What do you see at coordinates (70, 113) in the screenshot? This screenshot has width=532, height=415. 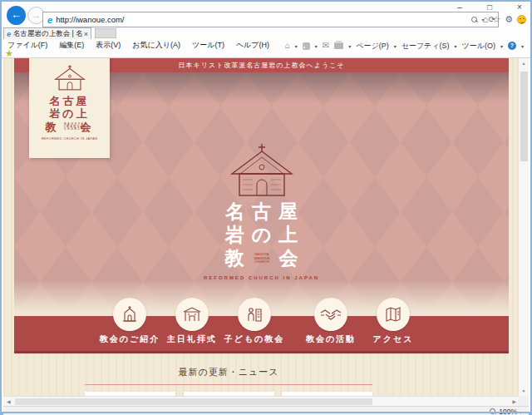 I see `card-text-row2: 岩の上` at bounding box center [70, 113].